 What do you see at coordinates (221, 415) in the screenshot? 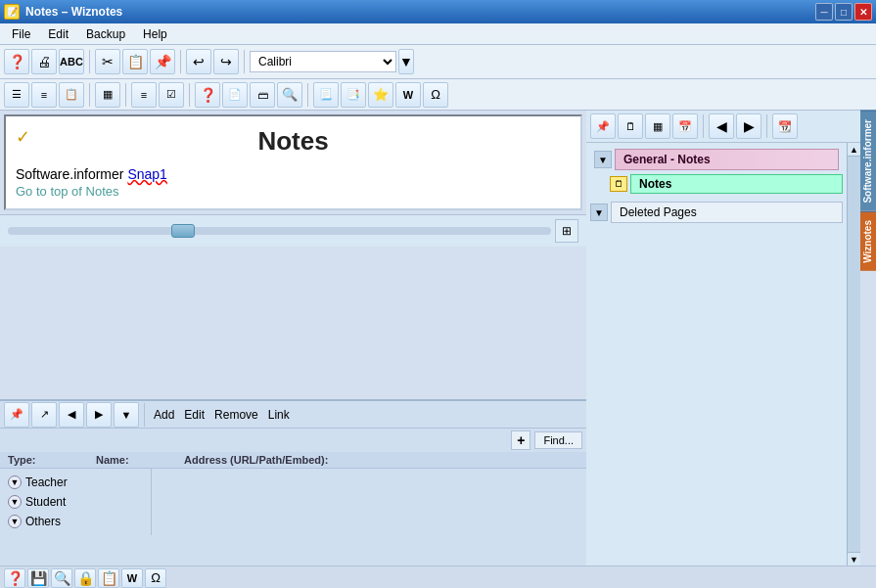
I see `link-menu: Add Edit Remove Link` at bounding box center [221, 415].